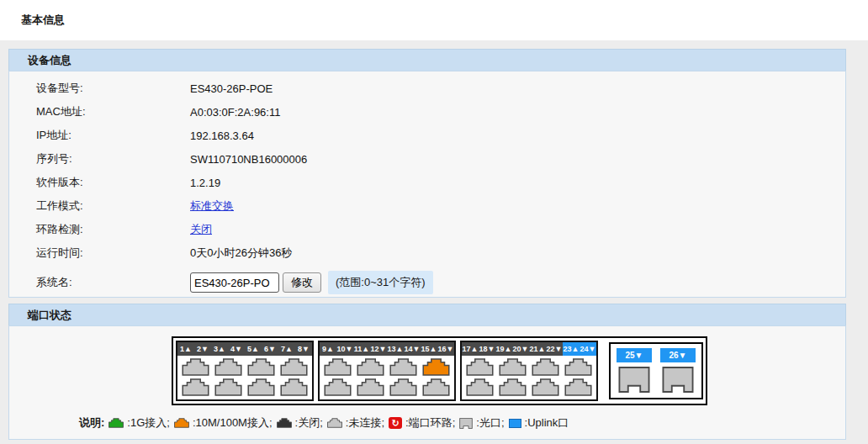  Describe the element at coordinates (521, 349) in the screenshot. I see `port-header-label: 20▼` at that location.